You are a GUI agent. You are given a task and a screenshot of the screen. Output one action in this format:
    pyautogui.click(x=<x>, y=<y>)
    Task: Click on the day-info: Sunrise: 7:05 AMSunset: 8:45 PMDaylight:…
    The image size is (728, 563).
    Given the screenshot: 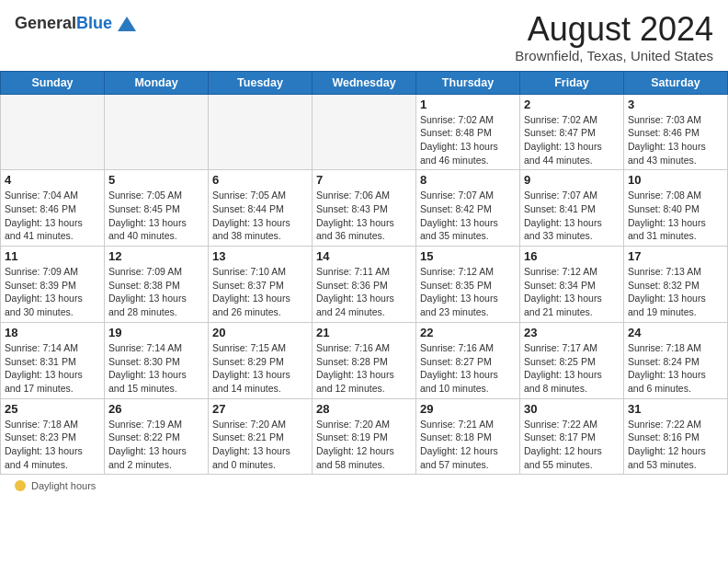 What is the action you would take?
    pyautogui.click(x=156, y=215)
    